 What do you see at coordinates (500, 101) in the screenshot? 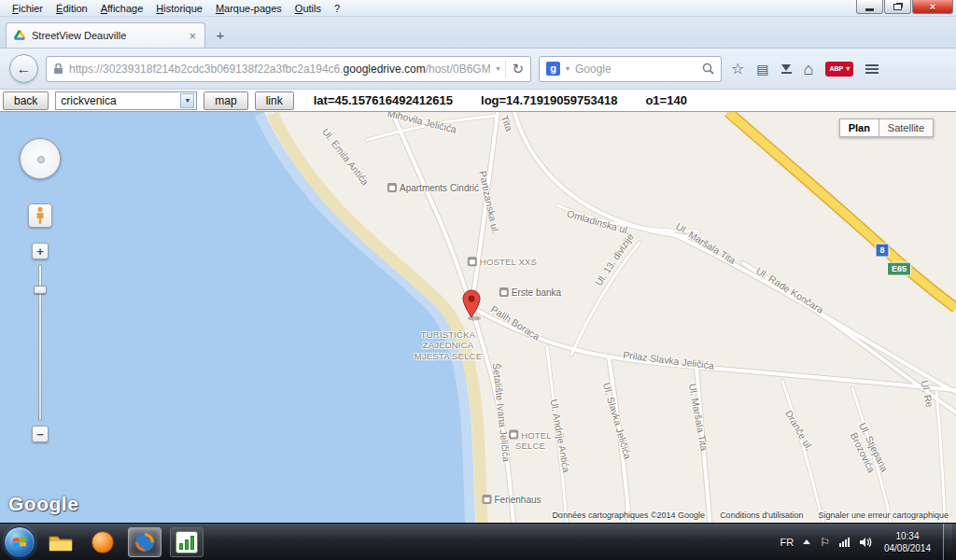
I see `coordinates-readout: lat=45.157616492412615 log=14.7191905975…` at bounding box center [500, 101].